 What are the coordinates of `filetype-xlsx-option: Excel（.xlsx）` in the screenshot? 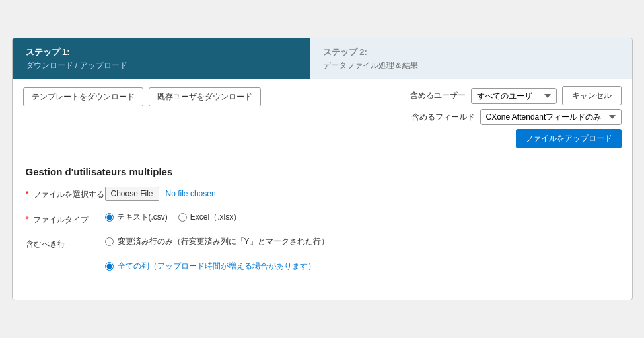 It's located at (210, 217).